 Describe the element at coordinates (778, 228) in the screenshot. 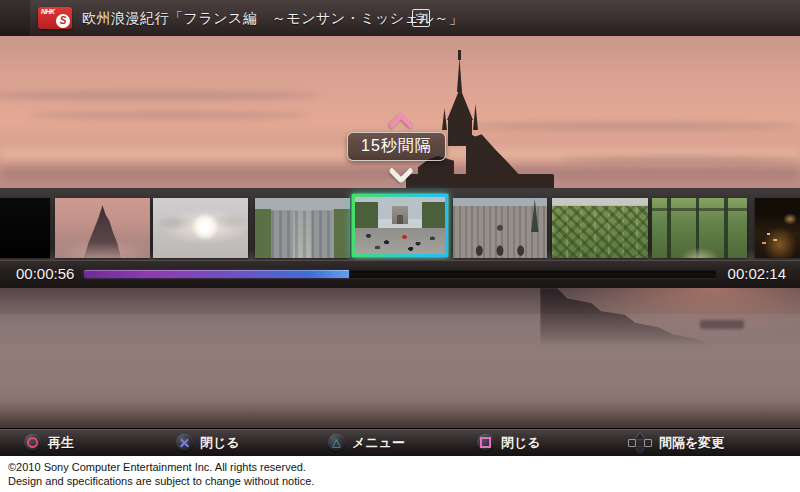

I see `thumbnail-9-night-avenue` at that location.